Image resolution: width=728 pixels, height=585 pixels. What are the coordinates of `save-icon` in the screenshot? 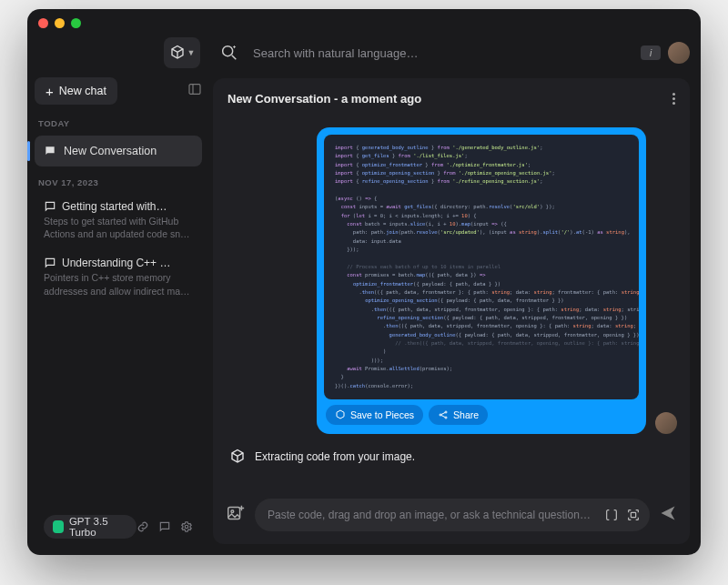 It's located at (340, 415).